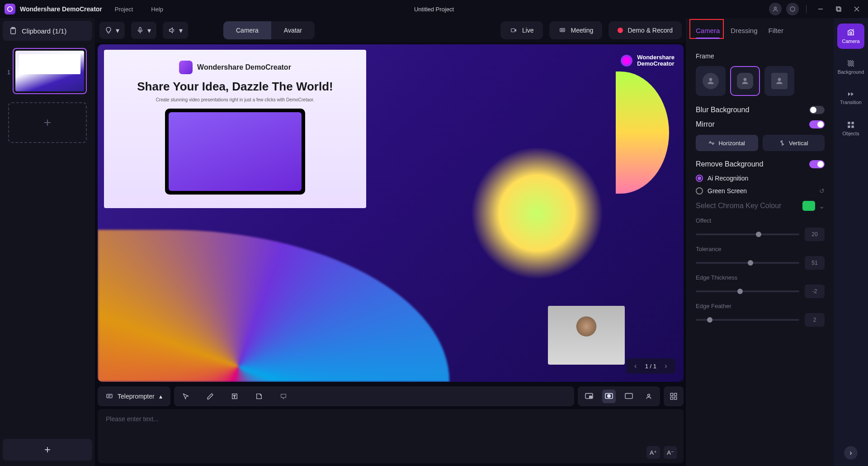 The image size is (868, 466). I want to click on slide-brand-text: Wondershare DemoCreator, so click(244, 67).